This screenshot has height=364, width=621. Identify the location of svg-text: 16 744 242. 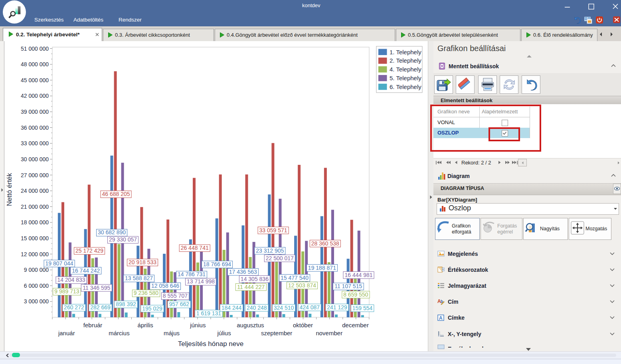
(86, 271).